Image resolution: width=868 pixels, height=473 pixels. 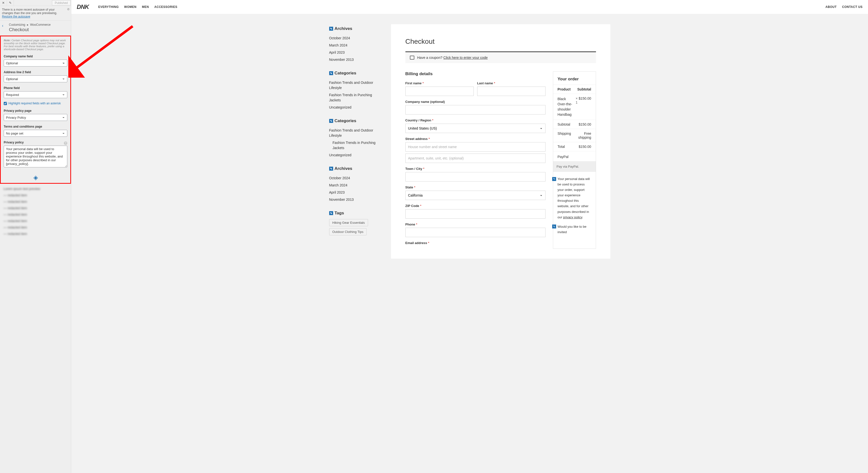 I want to click on first-name-input, so click(x=439, y=91).